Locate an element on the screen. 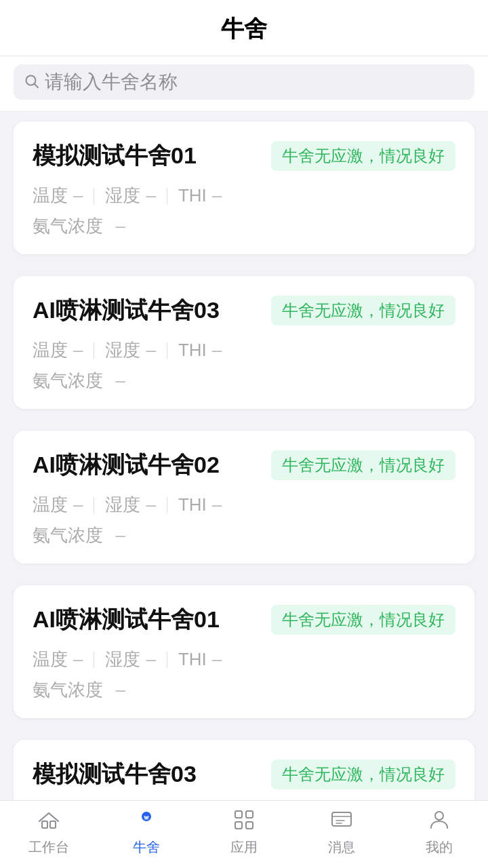  barn-icon is located at coordinates (146, 822).